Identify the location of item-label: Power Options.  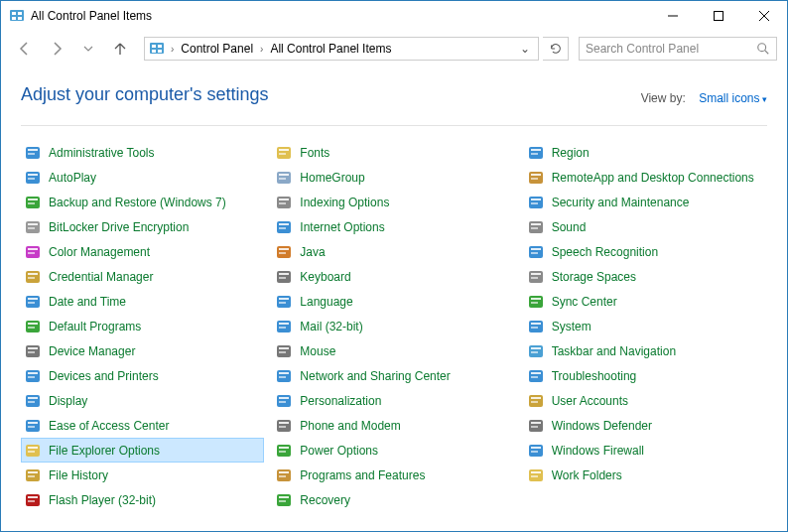
(339, 451).